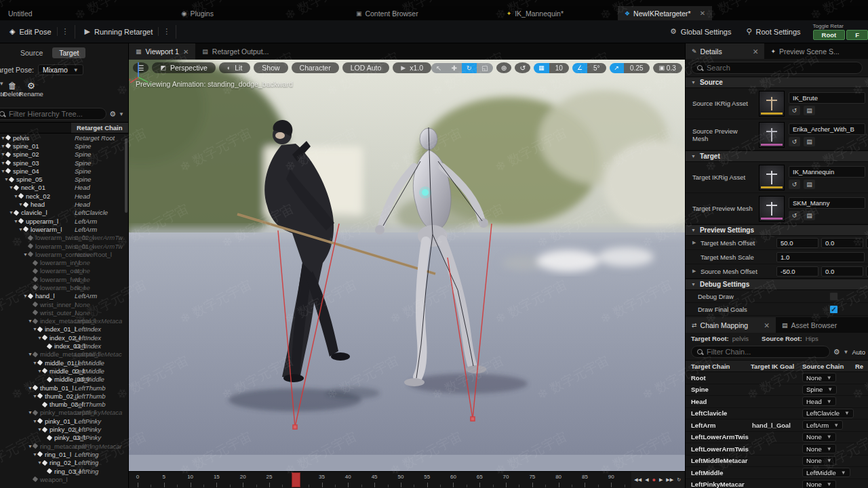 The image size is (868, 488). What do you see at coordinates (797, 243) in the screenshot?
I see `numeric-input: 50.0` at bounding box center [797, 243].